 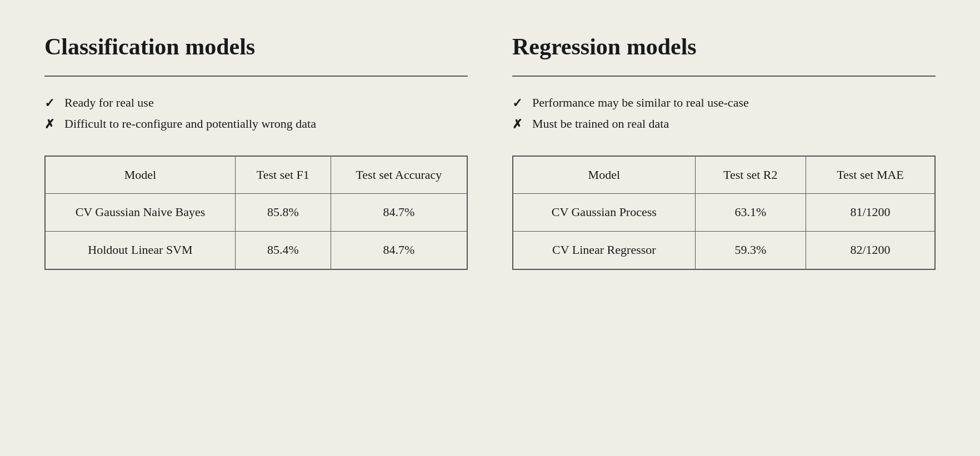 I want to click on classification-row2-accuracy: 84.7%, so click(x=399, y=250).